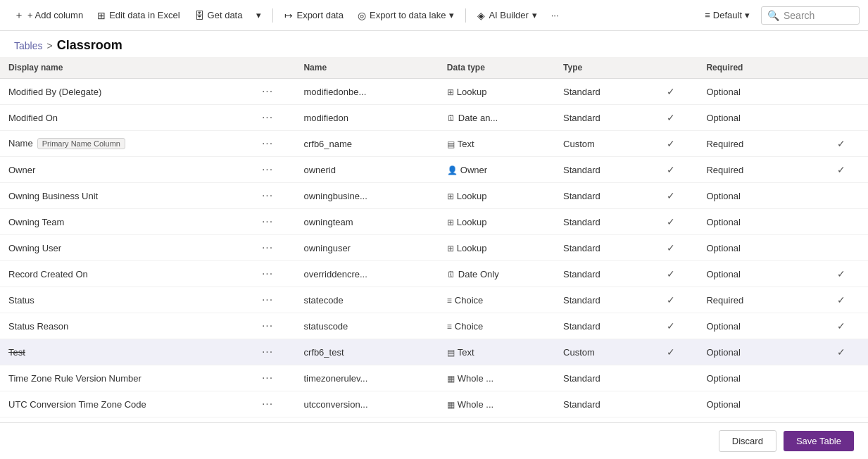 The width and height of the screenshot is (868, 459). I want to click on cell-type: ⊞Lookup, so click(497, 248).